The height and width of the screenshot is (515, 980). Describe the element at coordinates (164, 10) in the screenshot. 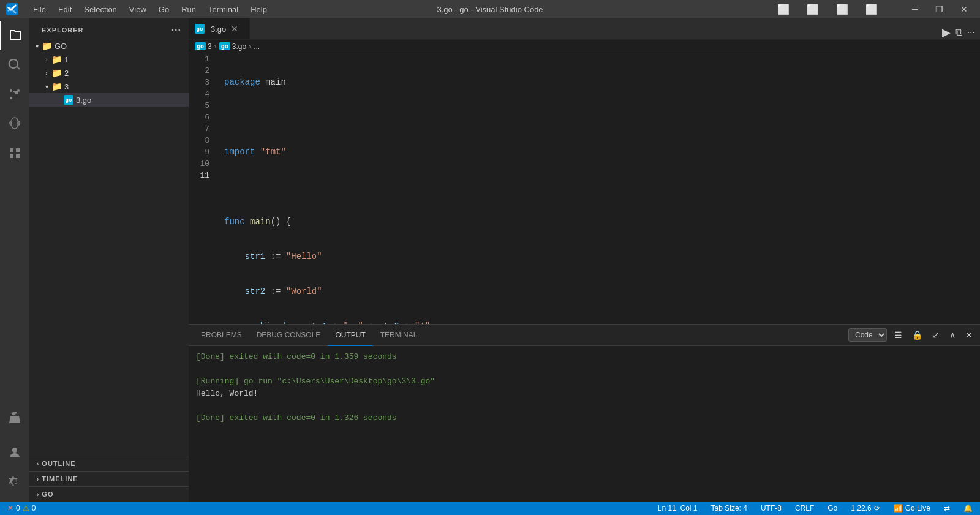

I see `menu-go: Go` at that location.